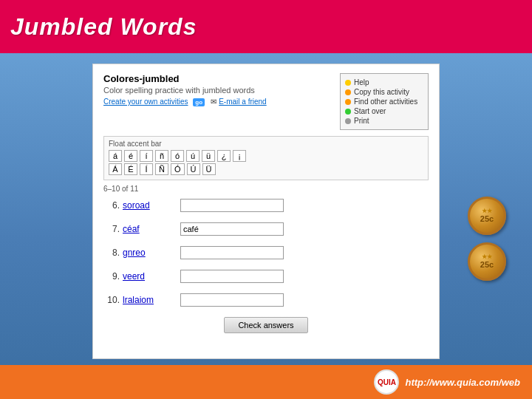 Image resolution: width=532 pixels, height=399 pixels. Describe the element at coordinates (112, 300) in the screenshot. I see `question-number-10: 10.` at that location.